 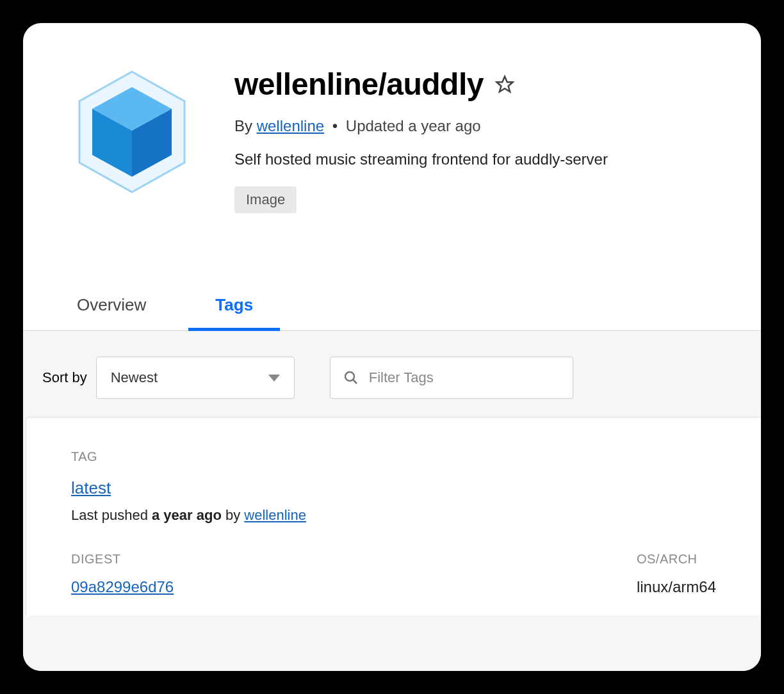 I want to click on pushed-time: a year ago, so click(x=187, y=515).